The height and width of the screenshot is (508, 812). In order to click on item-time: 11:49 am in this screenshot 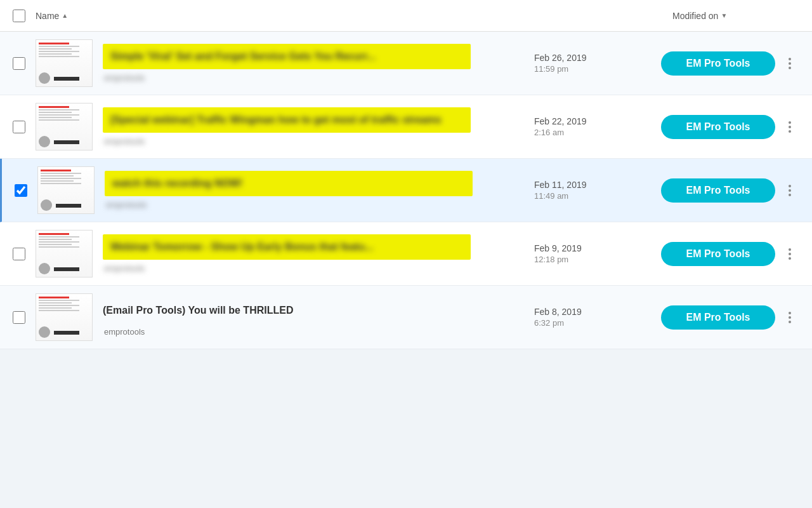, I will do `click(591, 196)`.